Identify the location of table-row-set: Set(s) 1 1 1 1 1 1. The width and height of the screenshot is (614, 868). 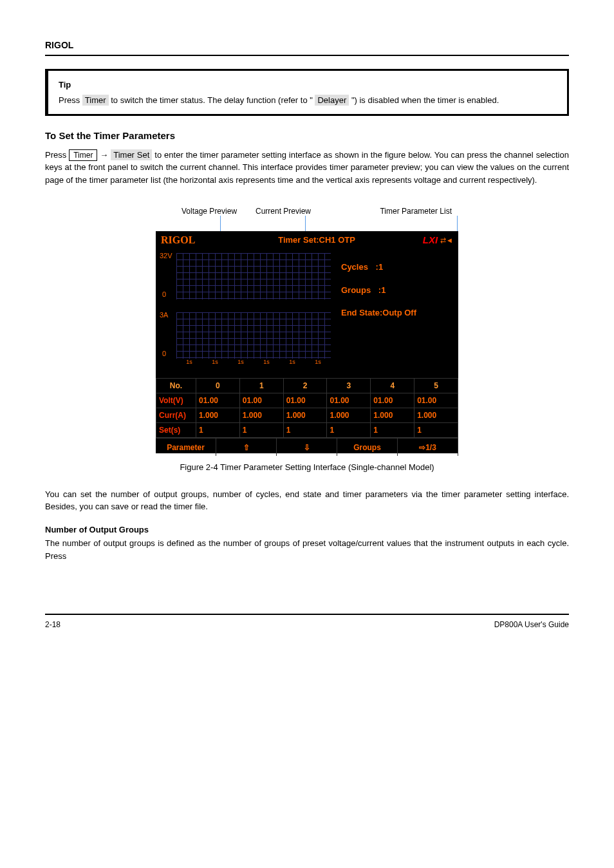
(308, 430).